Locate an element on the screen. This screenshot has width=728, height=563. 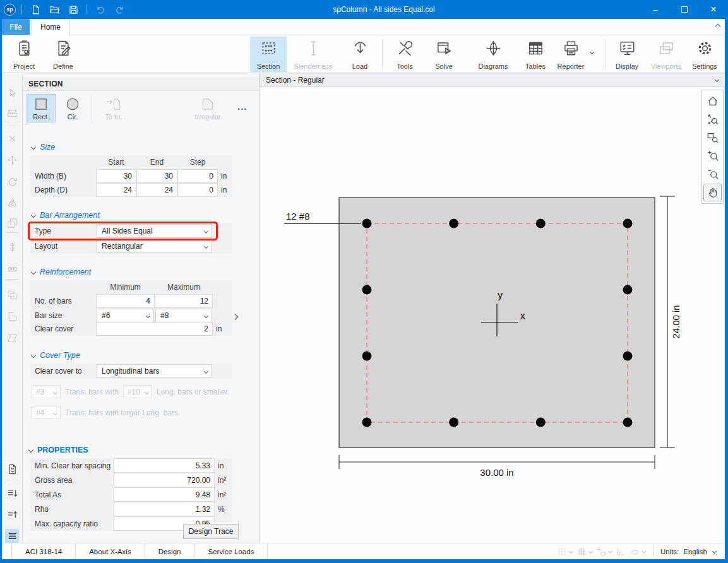
bar-callout-label: 12 #8 is located at coordinates (298, 216).